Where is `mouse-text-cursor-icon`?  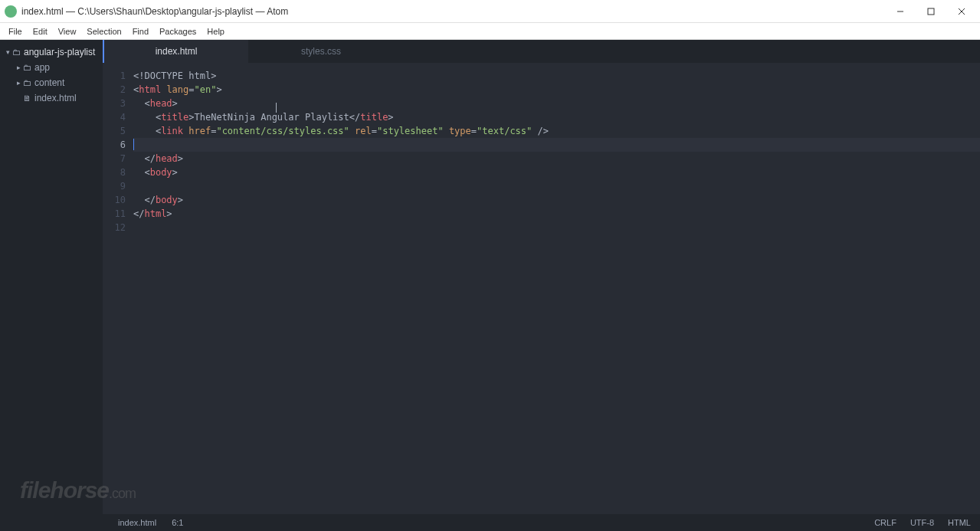 mouse-text-cursor-icon is located at coordinates (276, 107).